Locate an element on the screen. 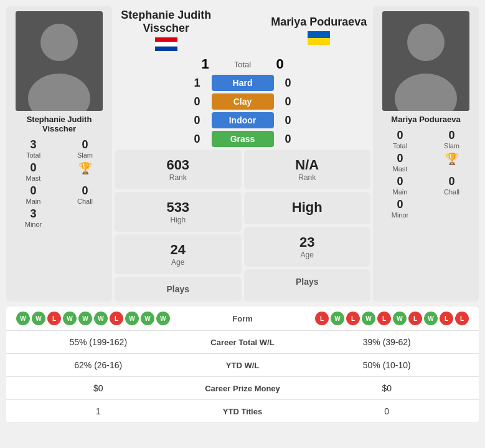 The height and width of the screenshot is (448, 485). p1-rank-value: 603 is located at coordinates (178, 165).